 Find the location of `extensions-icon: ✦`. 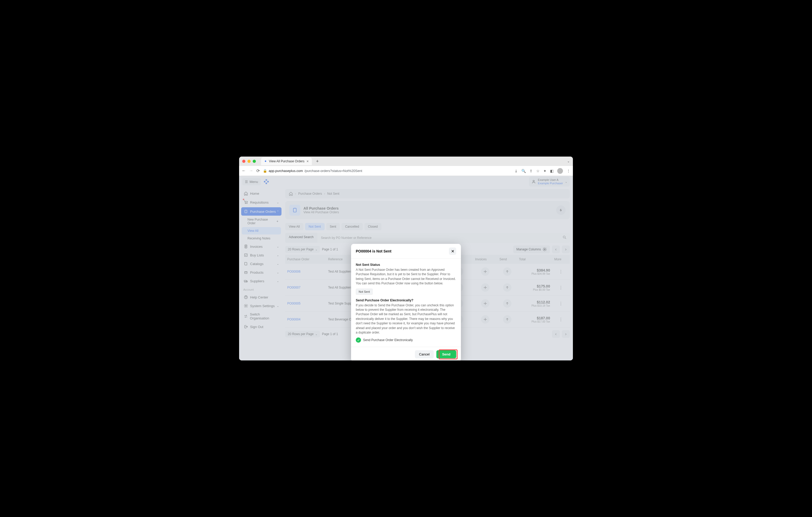

extensions-icon: ✦ is located at coordinates (545, 171).